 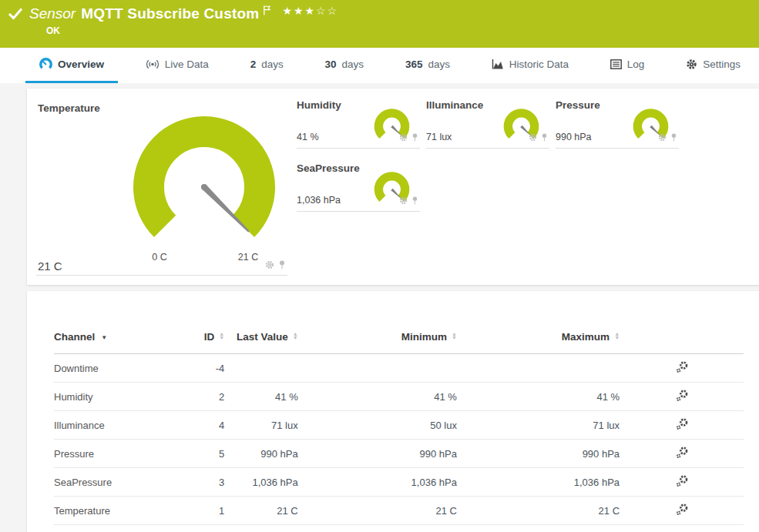 What do you see at coordinates (110, 425) in the screenshot?
I see `channel-name: Illuminance` at bounding box center [110, 425].